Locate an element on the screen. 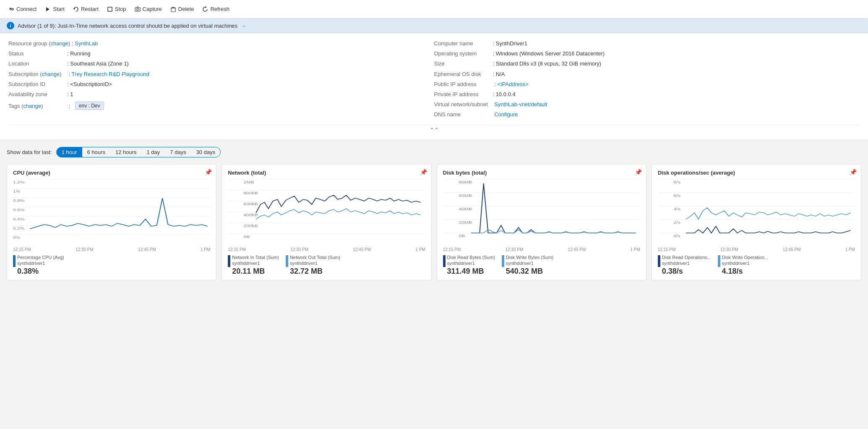 The image size is (868, 429). stop-button: Stop is located at coordinates (117, 9).